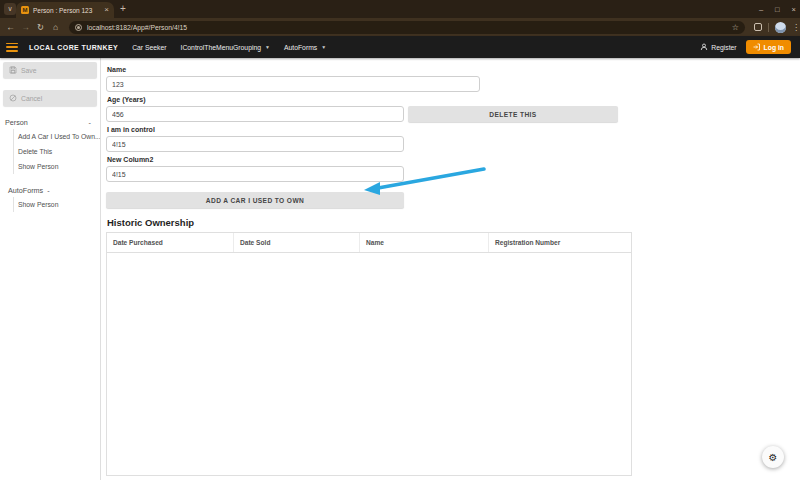 The image size is (800, 480). I want to click on section-title: Person, so click(16, 122).